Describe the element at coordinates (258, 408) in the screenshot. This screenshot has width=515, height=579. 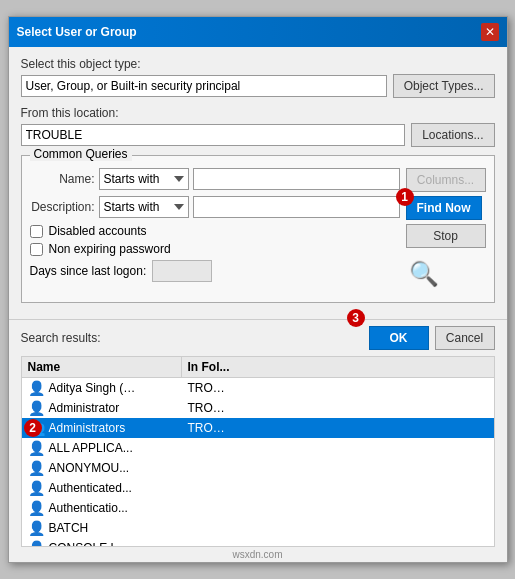
I see `table-row: 👤AdministratorTRO…` at that location.